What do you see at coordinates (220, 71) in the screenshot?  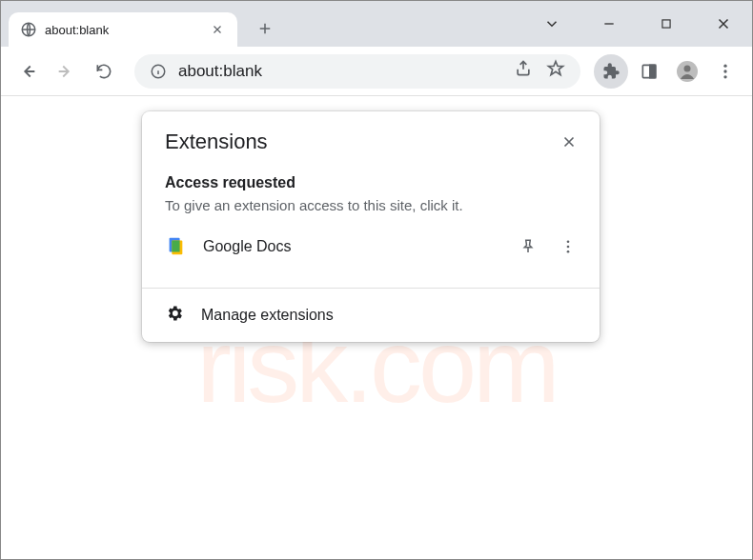 I see `url-text: about:blank` at bounding box center [220, 71].